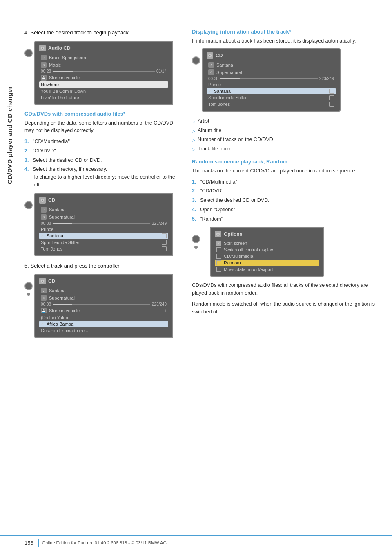 The height and width of the screenshot is (555, 392). I want to click on screen1-header: Audio CD, so click(104, 48).